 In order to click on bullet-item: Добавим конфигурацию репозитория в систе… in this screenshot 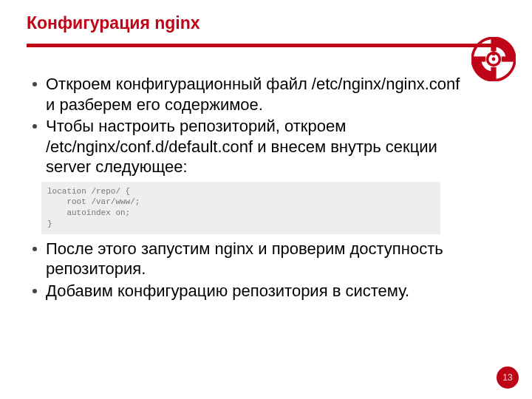, I will do `click(249, 291)`.